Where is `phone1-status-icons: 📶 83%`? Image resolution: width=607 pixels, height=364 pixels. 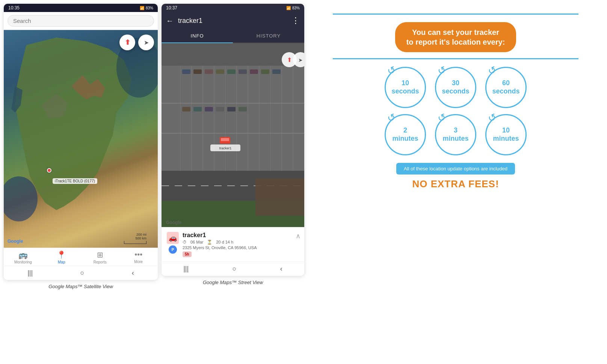
phone1-status-icons: 📶 83% is located at coordinates (146, 8).